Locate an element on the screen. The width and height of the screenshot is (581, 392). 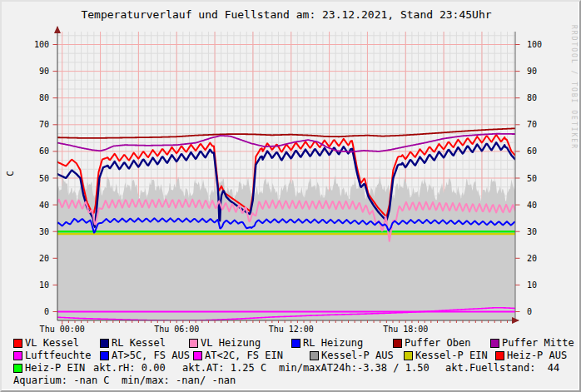
legend-label: Kessel-P AUS is located at coordinates (358, 356).